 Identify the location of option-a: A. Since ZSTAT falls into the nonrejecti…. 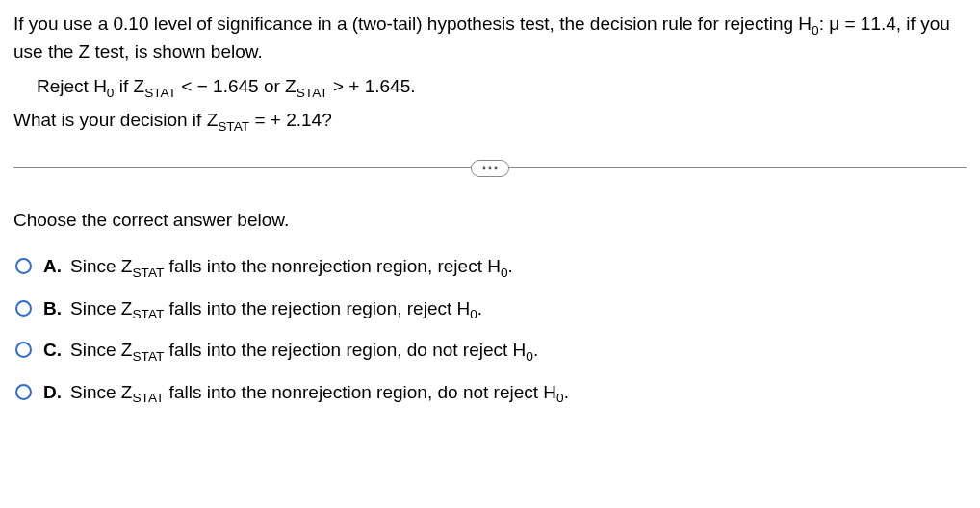
(490, 266).